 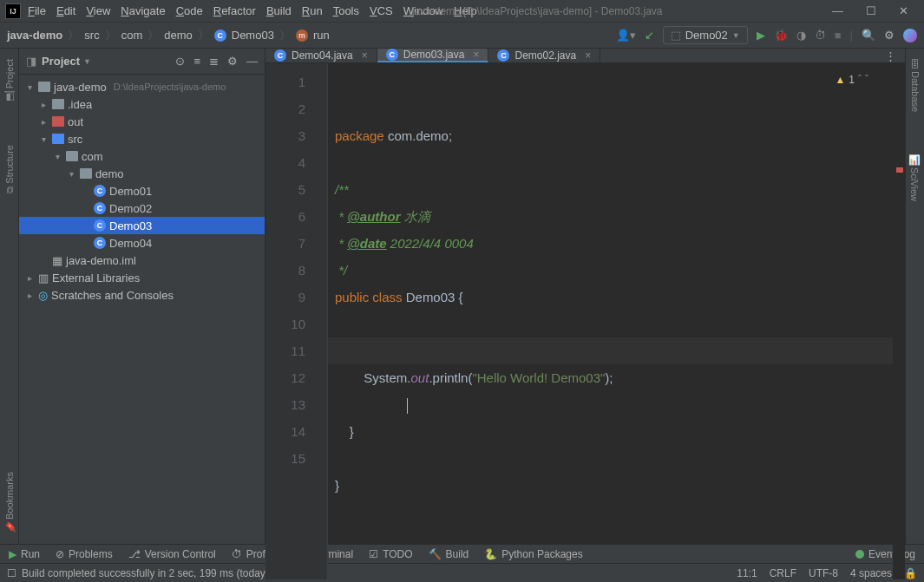 What do you see at coordinates (312, 10) in the screenshot?
I see `menu-run: Run` at bounding box center [312, 10].